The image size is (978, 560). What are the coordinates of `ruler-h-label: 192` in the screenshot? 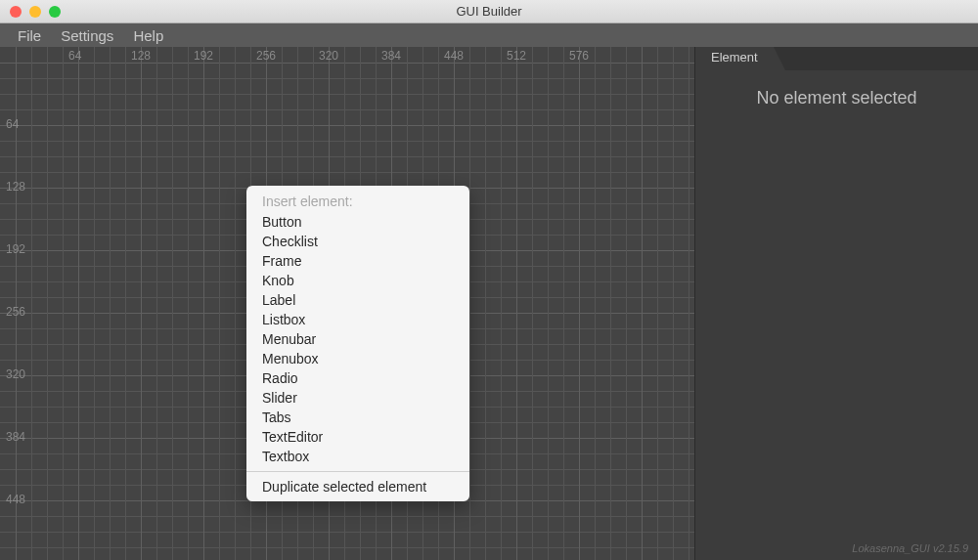 It's located at (203, 56).